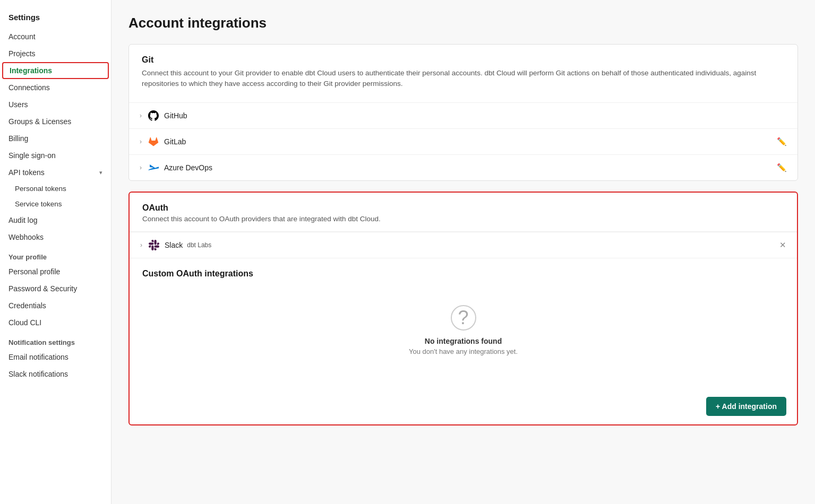 The width and height of the screenshot is (815, 504). What do you see at coordinates (55, 88) in the screenshot?
I see `sidebar-item-connections: Connections` at bounding box center [55, 88].